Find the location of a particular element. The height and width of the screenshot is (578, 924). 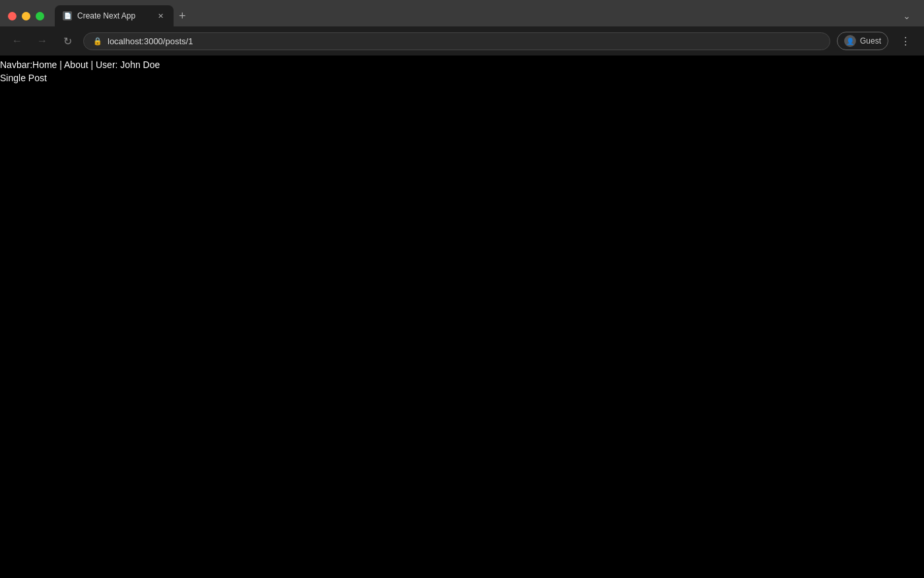

window-controls is located at coordinates (26, 16).